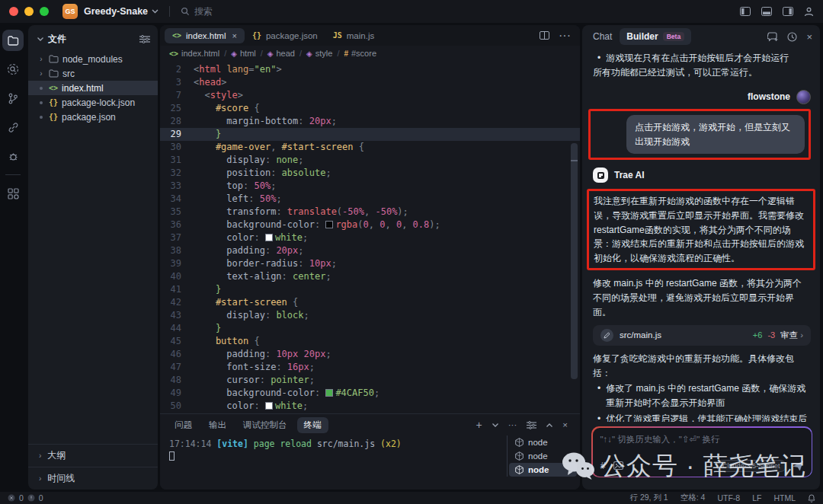 This screenshot has height=504, width=823. What do you see at coordinates (370, 303) in the screenshot?
I see `code-line: 42#start-screen {` at bounding box center [370, 303].